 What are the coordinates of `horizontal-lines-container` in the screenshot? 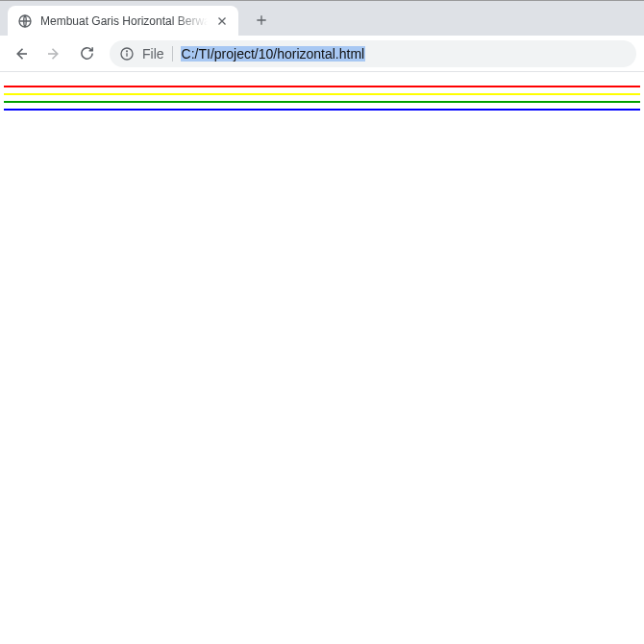 It's located at (322, 98).